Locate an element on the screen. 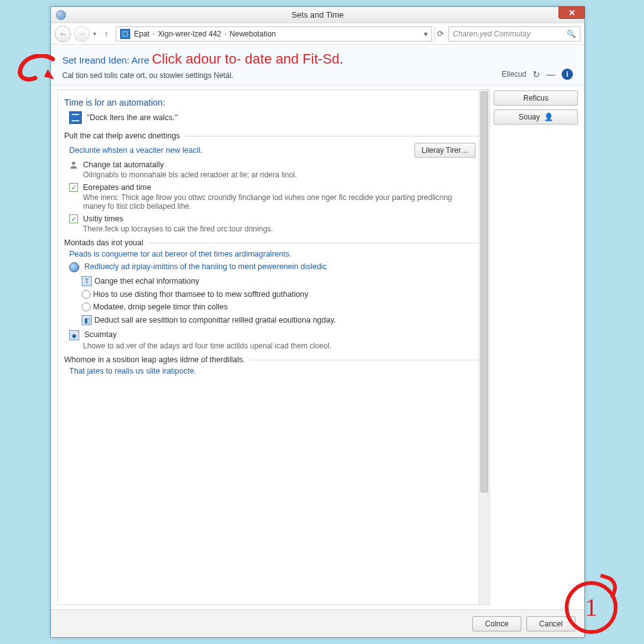 Image resolution: width=644 pixels, height=644 pixels. group-title: Montads das irot youal is located at coordinates (104, 243).